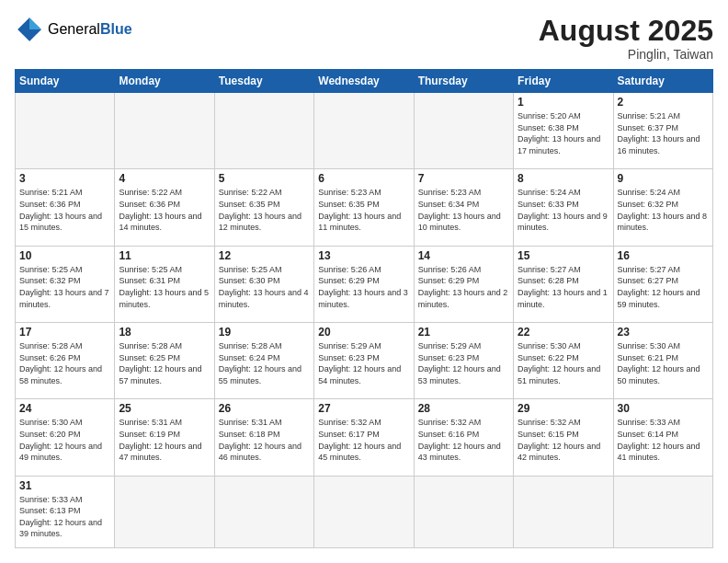 The height and width of the screenshot is (563, 728). I want to click on day-13: 13 Sunrise: 5:26 AMSunset: 6:29 PMDaylig…, so click(364, 283).